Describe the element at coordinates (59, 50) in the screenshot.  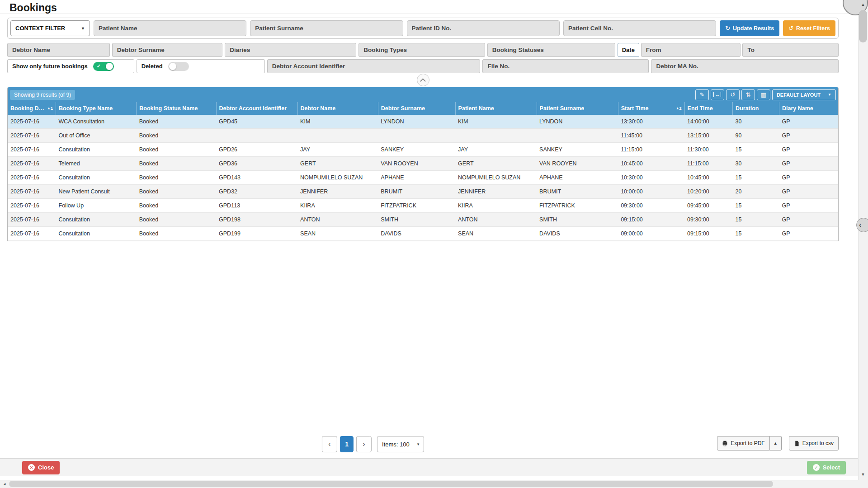
I see `debtor-name-input` at that location.